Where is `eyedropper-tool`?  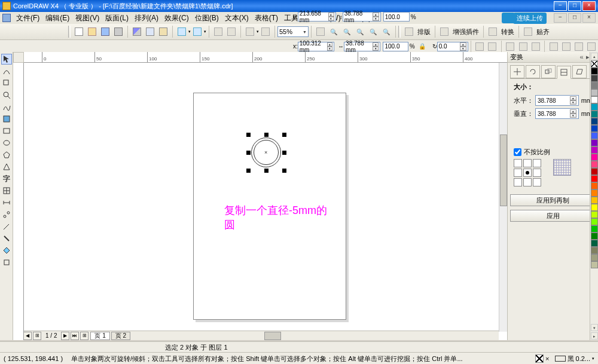 eyedropper-tool is located at coordinates (7, 227).